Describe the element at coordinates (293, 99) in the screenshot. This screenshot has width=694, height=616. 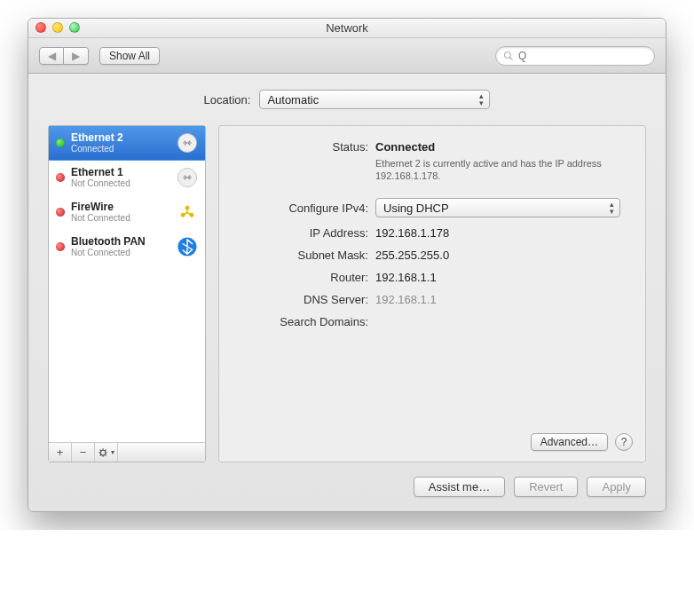
I see `location-value: Automatic` at that location.